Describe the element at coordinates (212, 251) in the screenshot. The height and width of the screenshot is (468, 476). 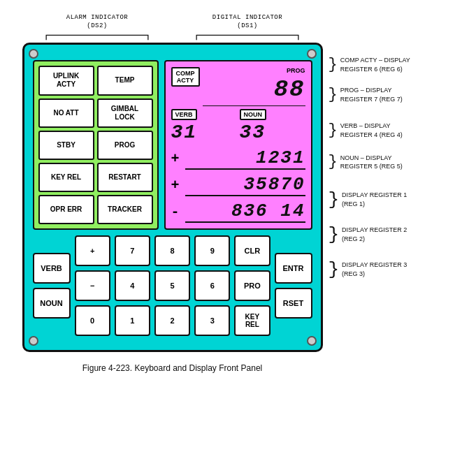
I see `key-9: 9` at that location.